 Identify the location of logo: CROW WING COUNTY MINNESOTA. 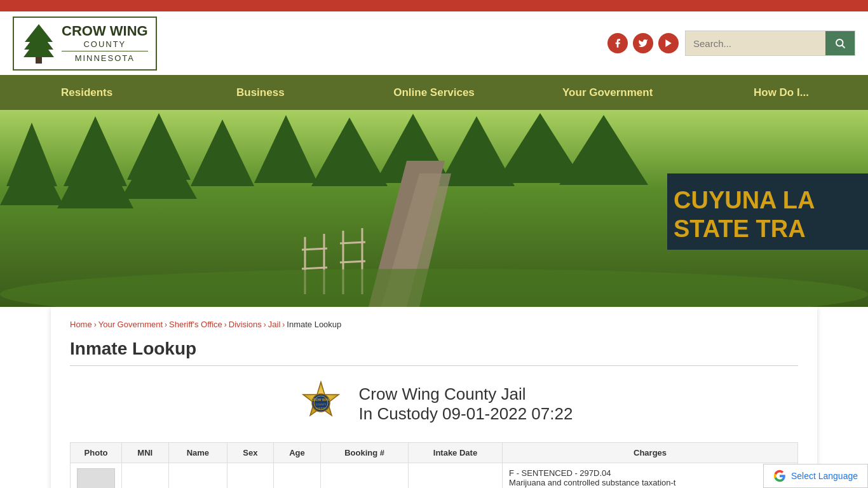
(85, 43).